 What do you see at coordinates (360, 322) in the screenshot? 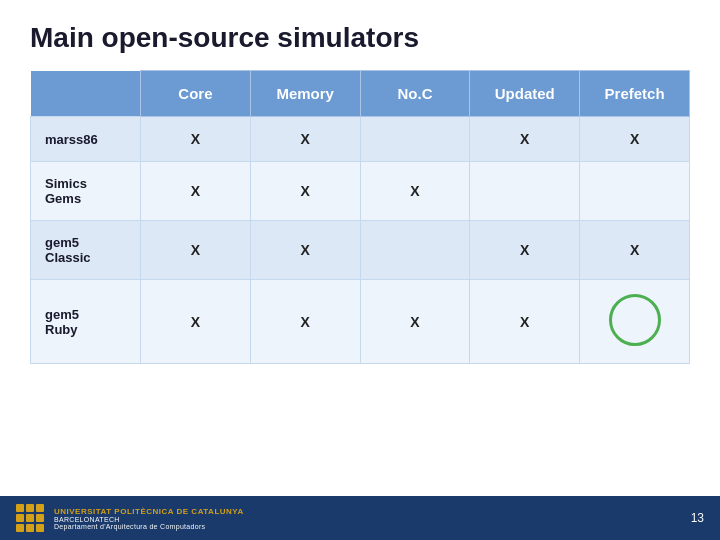
I see `table-row: gem5 RubyXXXX` at bounding box center [360, 322].